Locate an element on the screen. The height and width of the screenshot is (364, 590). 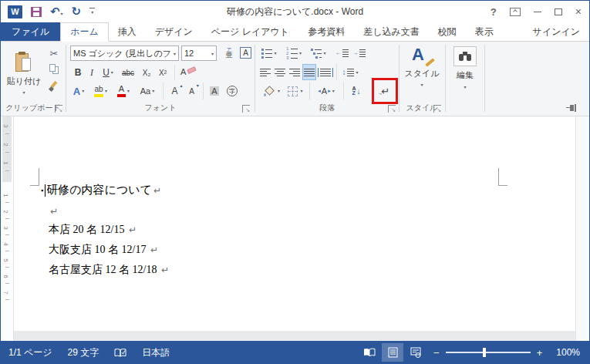
numbering-button: 1 2 3 ▾ is located at coordinates (294, 53).